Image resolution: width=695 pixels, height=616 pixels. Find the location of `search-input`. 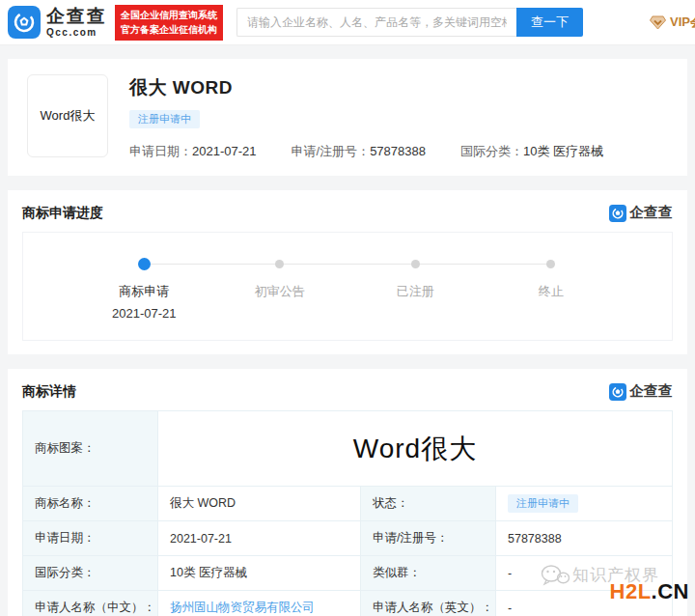

search-input is located at coordinates (376, 22).